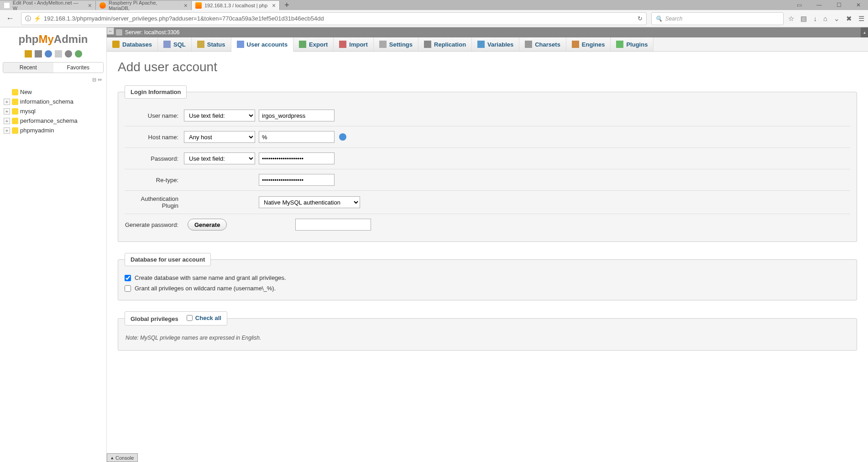  What do you see at coordinates (343, 44) in the screenshot?
I see `import-icon` at bounding box center [343, 44].